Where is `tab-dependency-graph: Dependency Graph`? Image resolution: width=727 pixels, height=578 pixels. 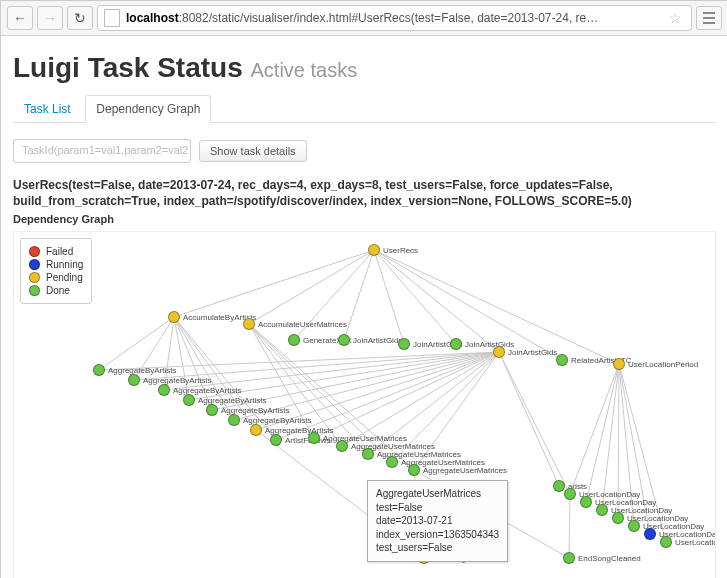
tab-dependency-graph: Dependency Graph is located at coordinates (148, 109).